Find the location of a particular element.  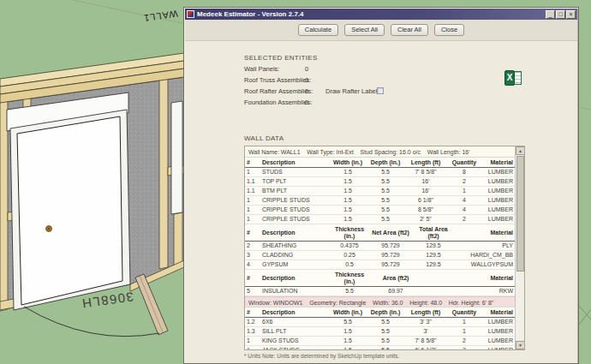

cell: 6 1/8" is located at coordinates (426, 200).